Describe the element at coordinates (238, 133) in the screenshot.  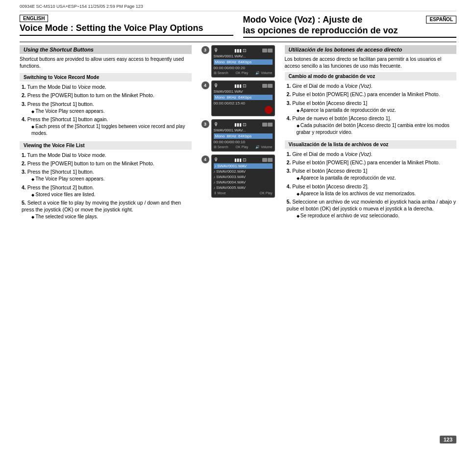
I see `device-screens-column: 3 🎙 ▮▮▮ ⊡ SWAV0001.WAV...` at that location.